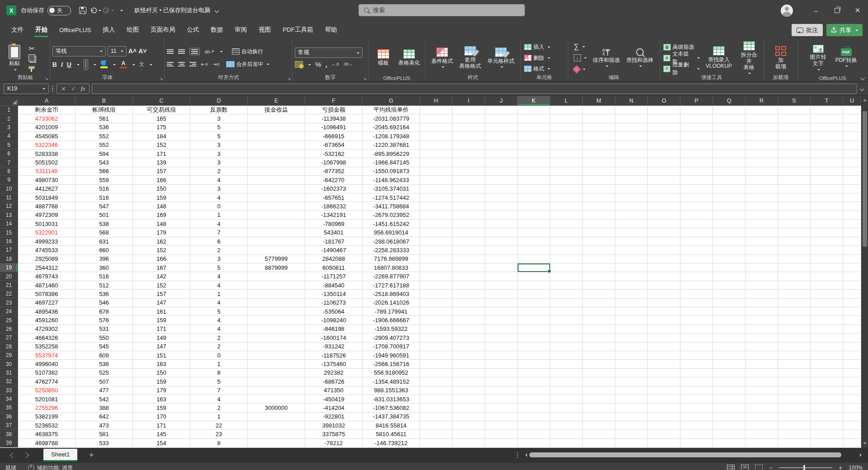 Image resolution: width=868 pixels, height=470 pixels. I want to click on tab-审阅: 审阅, so click(241, 30).